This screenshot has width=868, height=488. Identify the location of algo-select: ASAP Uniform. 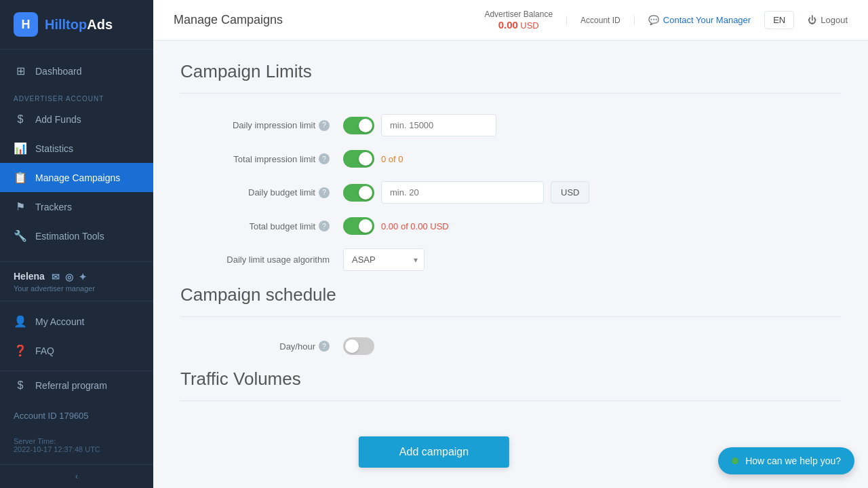
(384, 259).